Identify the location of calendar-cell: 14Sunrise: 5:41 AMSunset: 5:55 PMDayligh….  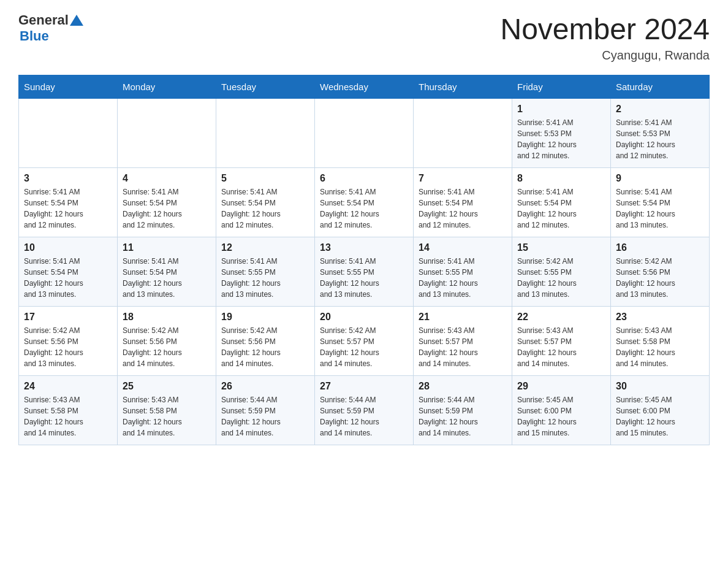
(463, 272).